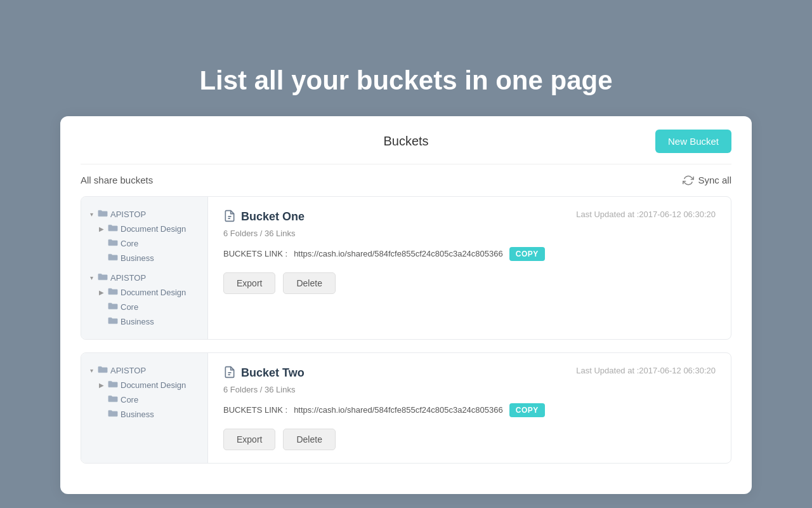 The width and height of the screenshot is (812, 508). Describe the element at coordinates (128, 371) in the screenshot. I see `tree-root-3-label: APISTOP` at that location.